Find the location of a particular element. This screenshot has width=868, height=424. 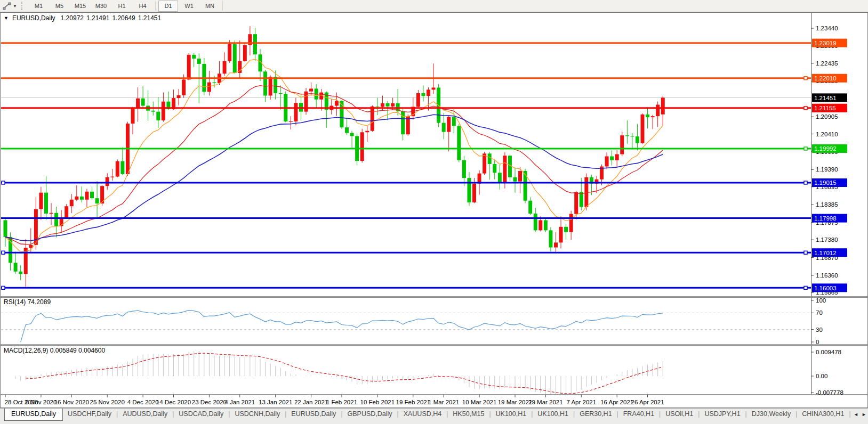

toolbar-separator is located at coordinates (223, 6).